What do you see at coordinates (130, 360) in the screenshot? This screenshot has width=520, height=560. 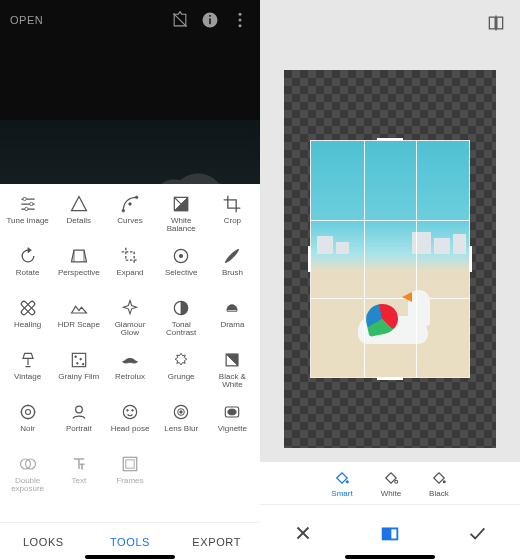 I see `mustache-icon` at bounding box center [130, 360].